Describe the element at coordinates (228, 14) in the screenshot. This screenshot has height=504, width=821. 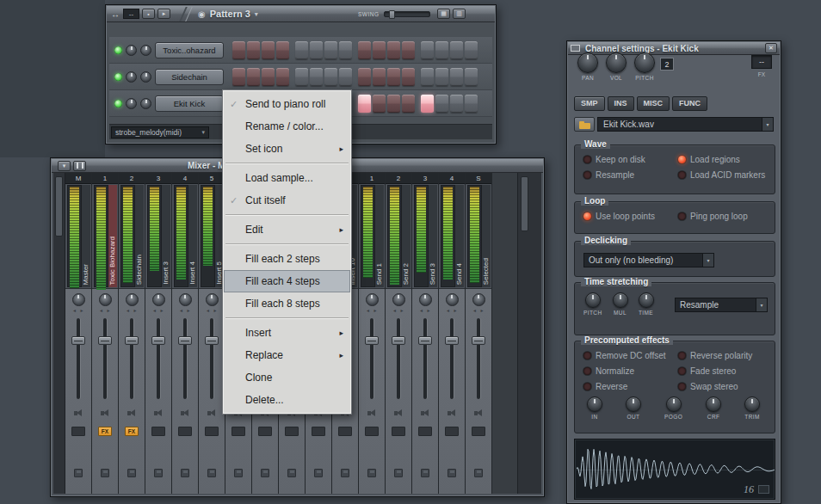
I see `pattern-selector: Pattern 3` at that location.